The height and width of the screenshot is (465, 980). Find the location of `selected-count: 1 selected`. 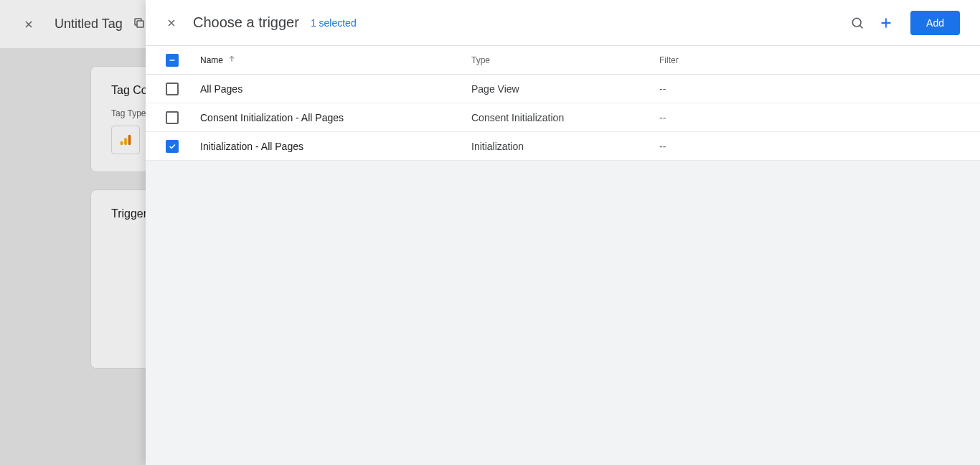

selected-count: 1 selected is located at coordinates (334, 23).